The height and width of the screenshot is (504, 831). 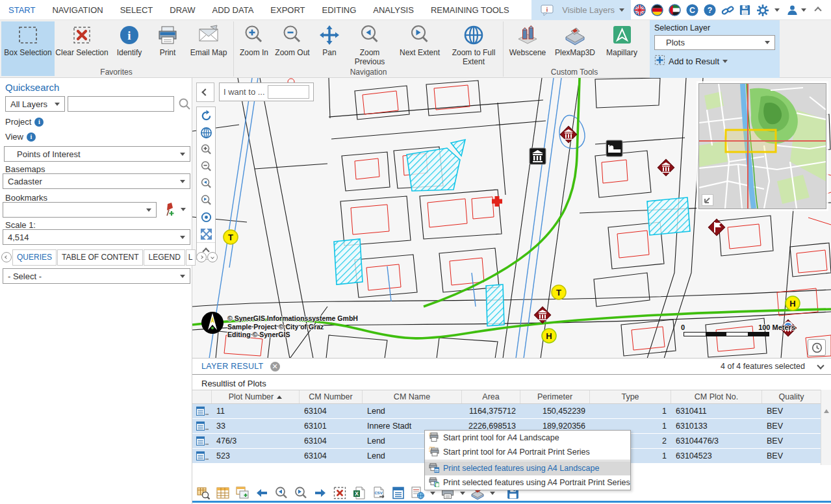 What do you see at coordinates (528, 53) in the screenshot?
I see `button-label: Webscene` at bounding box center [528, 53].